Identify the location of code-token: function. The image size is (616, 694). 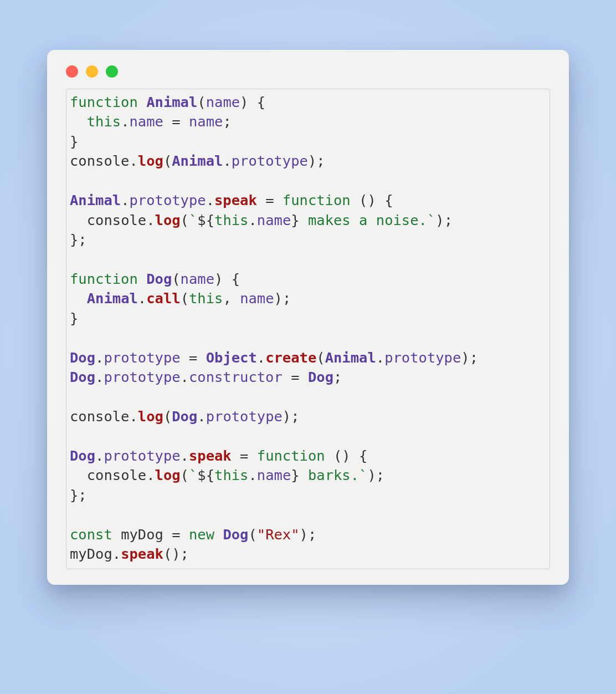
(104, 102).